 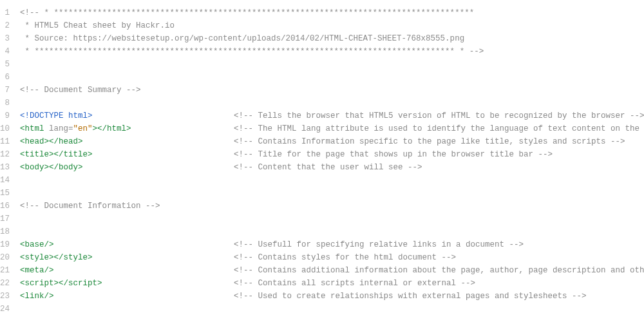 I want to click on code-line: <!-- Document Information -->, so click(x=332, y=206).